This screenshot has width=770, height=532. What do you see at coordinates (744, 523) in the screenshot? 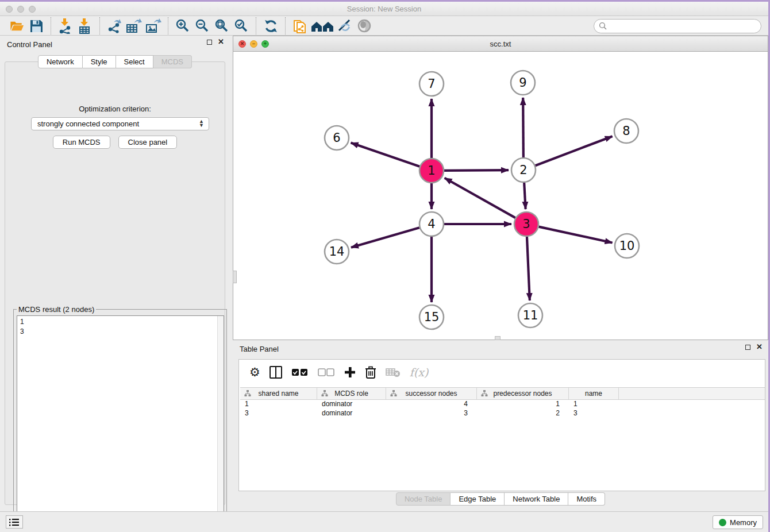
I see `memory-label: Memory` at bounding box center [744, 523].